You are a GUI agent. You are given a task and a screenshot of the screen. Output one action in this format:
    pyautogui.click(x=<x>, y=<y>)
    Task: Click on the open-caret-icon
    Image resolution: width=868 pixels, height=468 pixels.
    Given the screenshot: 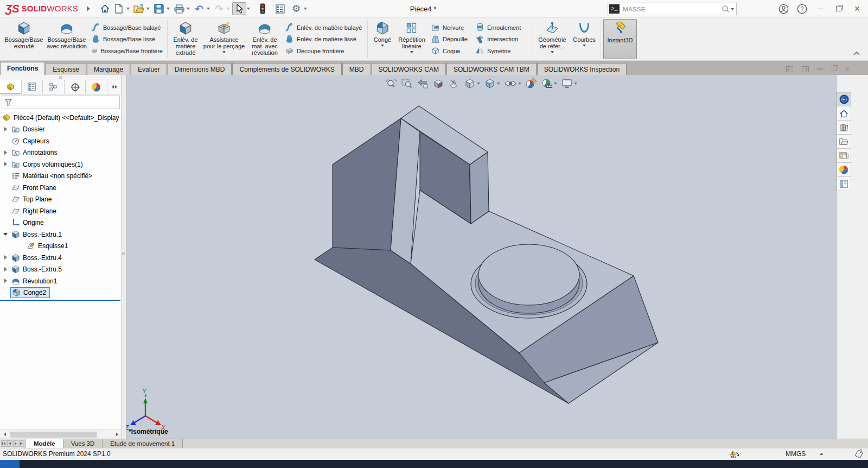 What is the action you would take?
    pyautogui.click(x=148, y=9)
    